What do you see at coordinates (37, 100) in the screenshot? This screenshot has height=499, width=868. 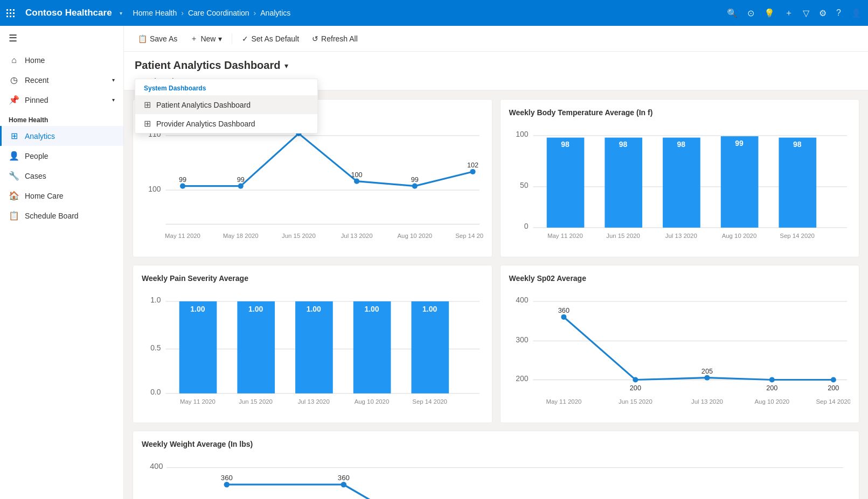 I see `sidebar-label-pinned: Pinned` at bounding box center [37, 100].